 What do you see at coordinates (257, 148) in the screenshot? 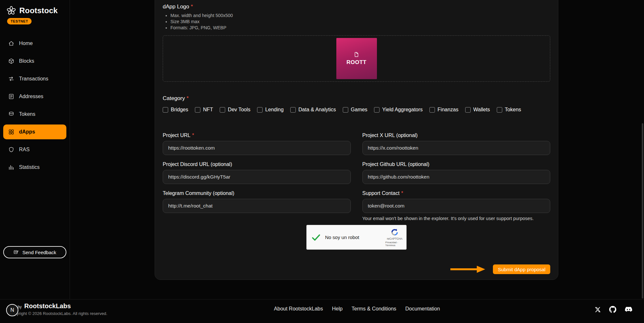
I see `project-url-input` at bounding box center [257, 148].